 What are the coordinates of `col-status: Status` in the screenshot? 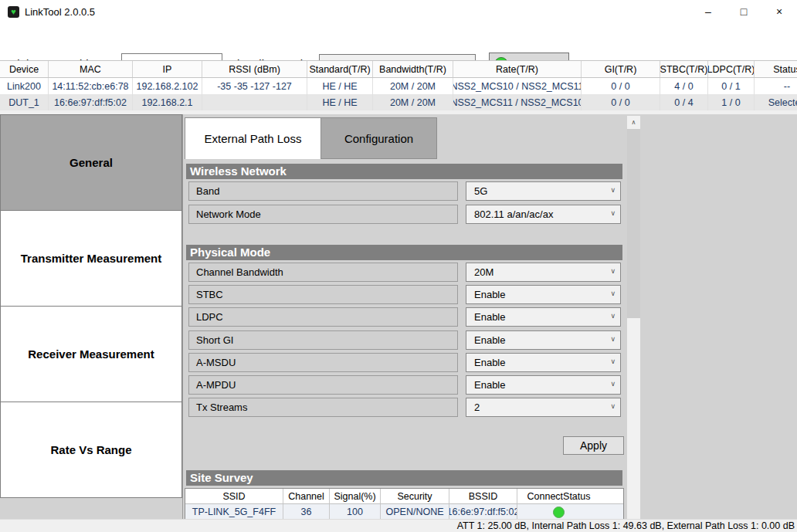 It's located at (775, 69).